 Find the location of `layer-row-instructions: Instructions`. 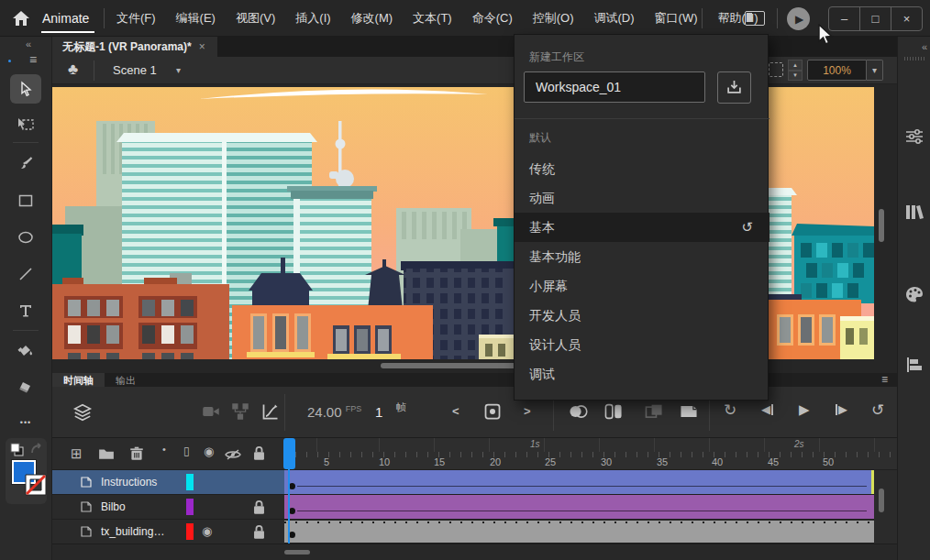

layer-row-instructions: Instructions is located at coordinates (169, 482).